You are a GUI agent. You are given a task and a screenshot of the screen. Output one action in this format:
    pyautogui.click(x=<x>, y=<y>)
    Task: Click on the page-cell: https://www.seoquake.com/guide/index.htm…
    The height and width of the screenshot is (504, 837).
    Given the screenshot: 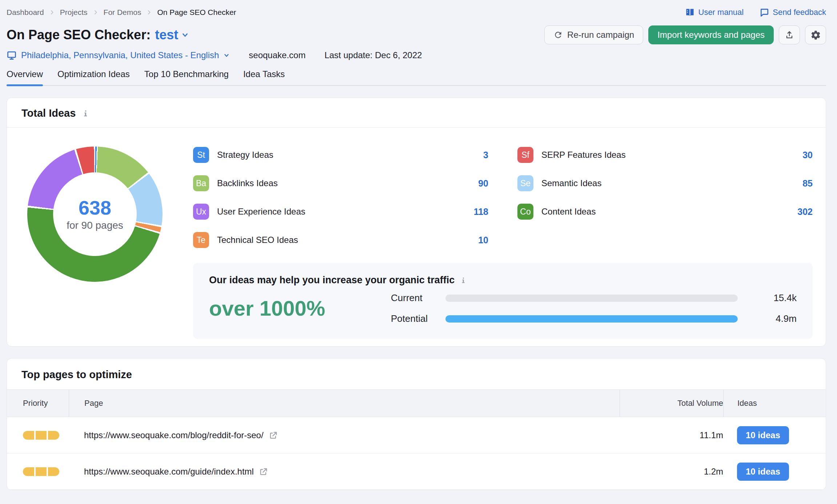 What is the action you would take?
    pyautogui.click(x=344, y=472)
    